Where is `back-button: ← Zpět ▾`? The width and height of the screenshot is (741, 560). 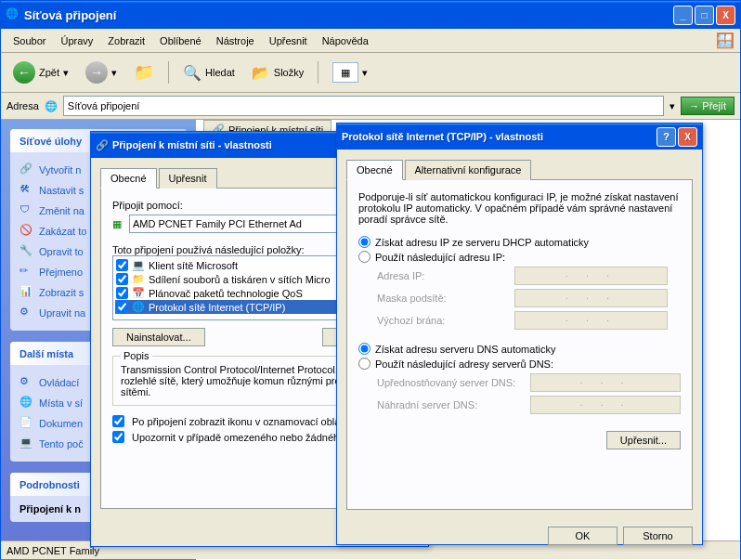 back-button: ← Zpět ▾ is located at coordinates (41, 72).